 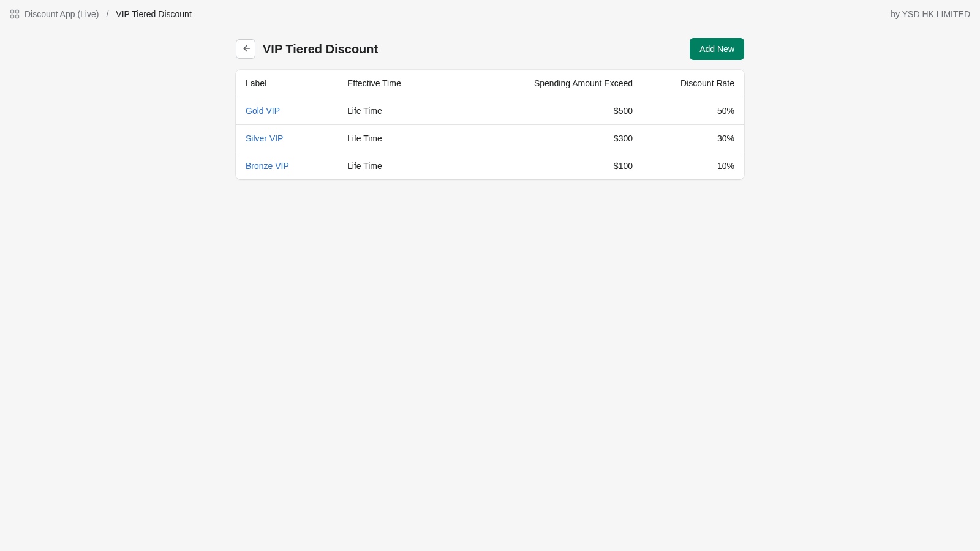 I want to click on tier-discount-rate: 30%, so click(x=693, y=138).